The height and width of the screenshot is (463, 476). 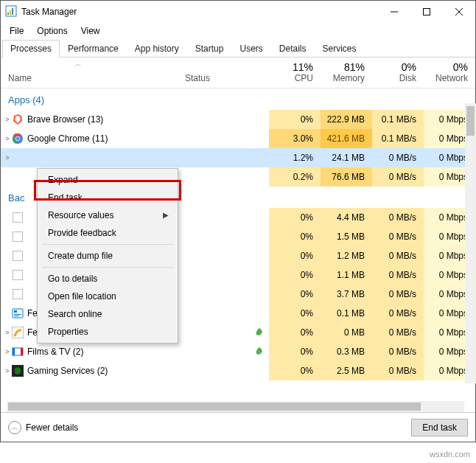 What do you see at coordinates (346, 158) in the screenshot?
I see `memory-cell: 24.1 MB` at bounding box center [346, 158].